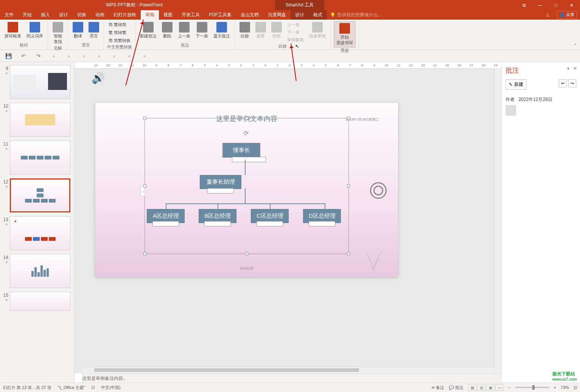  I want to click on tab-smartart-design: 设计, so click(300, 15).